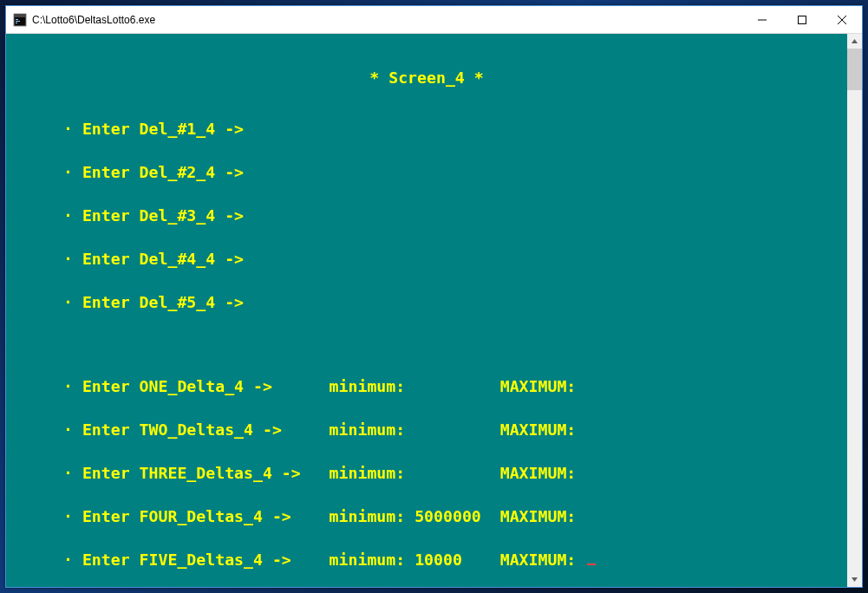 Image resolution: width=868 pixels, height=593 pixels. Describe the element at coordinates (427, 259) in the screenshot. I see `del-prompt-row: · Enter Del_#4_4 ->` at that location.